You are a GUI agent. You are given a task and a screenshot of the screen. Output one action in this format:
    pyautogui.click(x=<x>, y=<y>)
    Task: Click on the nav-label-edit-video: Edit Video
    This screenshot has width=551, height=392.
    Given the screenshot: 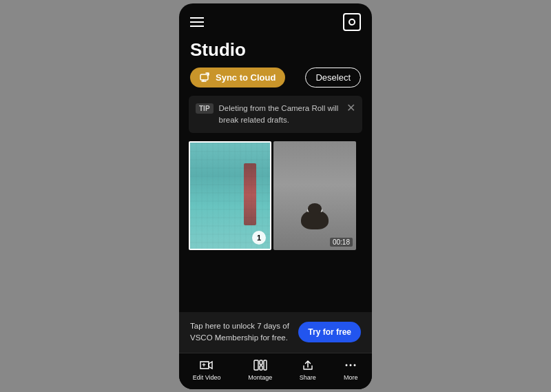 What is the action you would take?
    pyautogui.click(x=207, y=378)
    